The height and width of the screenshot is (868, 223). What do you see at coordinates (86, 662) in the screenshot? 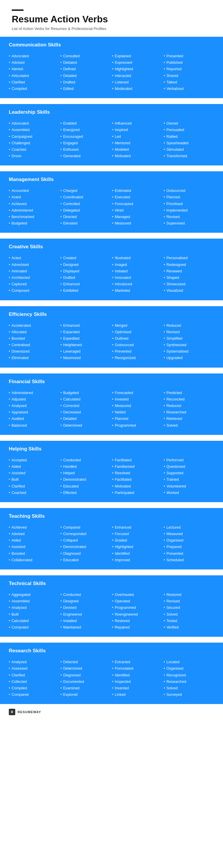
I see `verb-item: Detected` at bounding box center [86, 662].